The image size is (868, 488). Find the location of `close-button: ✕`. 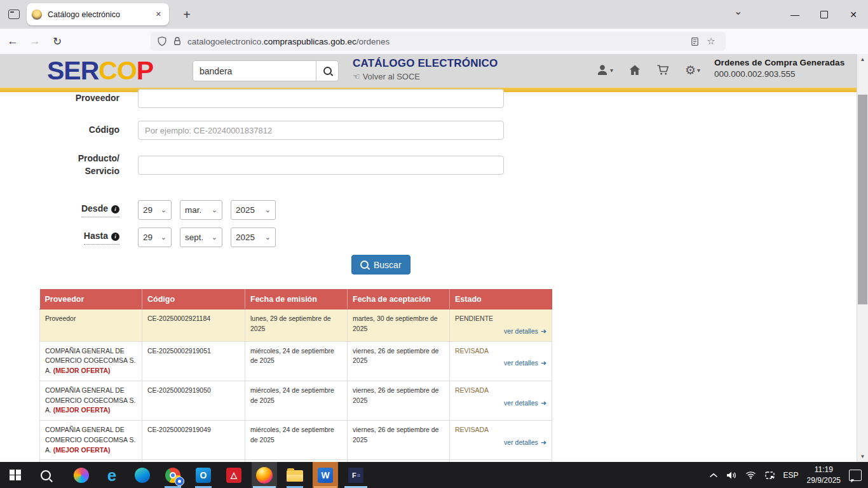

close-button: ✕ is located at coordinates (853, 14).